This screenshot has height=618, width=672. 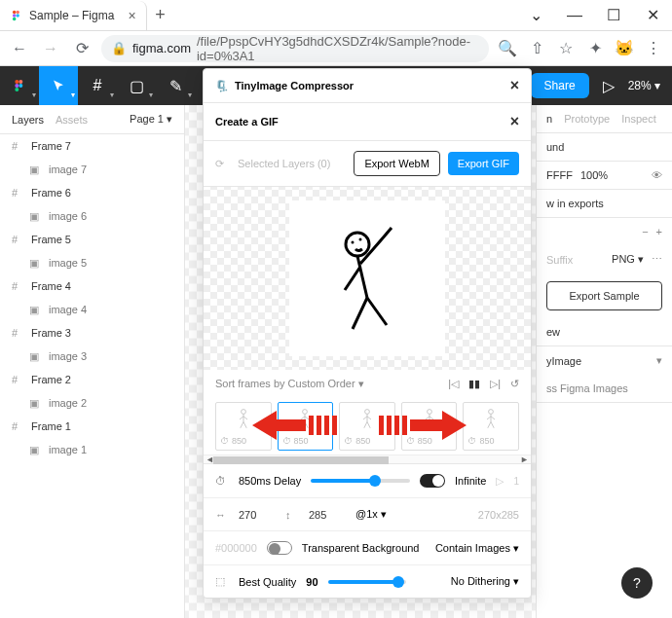 I want to click on sort-dropdown: Sort frames by Custom Order ▾, so click(x=290, y=383).